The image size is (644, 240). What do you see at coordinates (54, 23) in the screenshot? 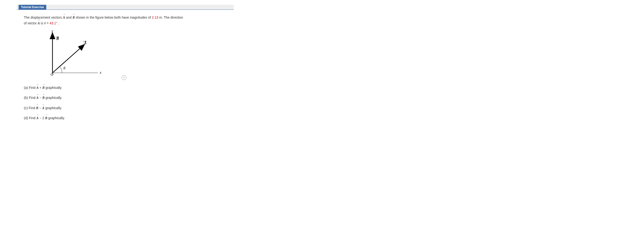
I see `angle-value: 43.1°` at bounding box center [54, 23].